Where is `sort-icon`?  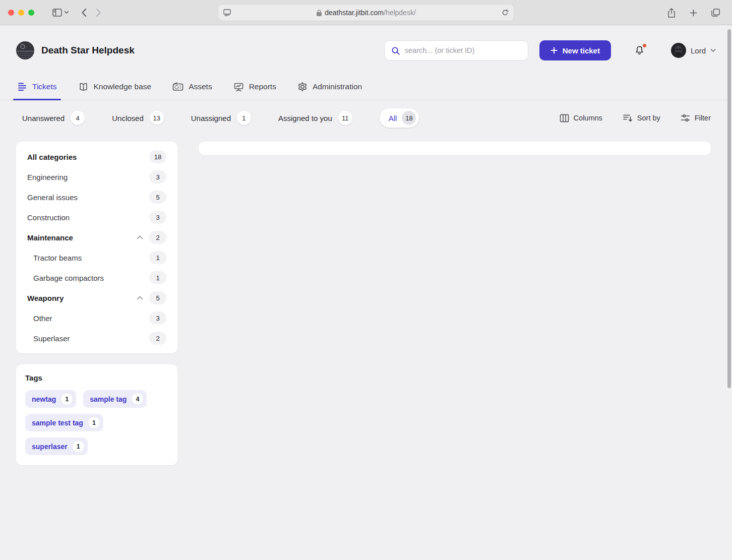 sort-icon is located at coordinates (628, 118).